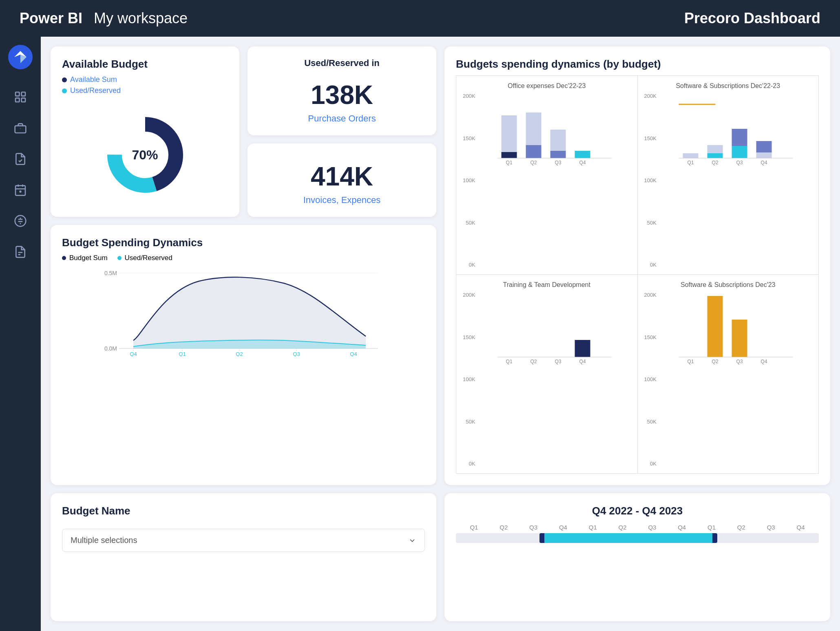 This screenshot has width=840, height=631. What do you see at coordinates (20, 252) in the screenshot?
I see `sidebar-item-report` at bounding box center [20, 252].